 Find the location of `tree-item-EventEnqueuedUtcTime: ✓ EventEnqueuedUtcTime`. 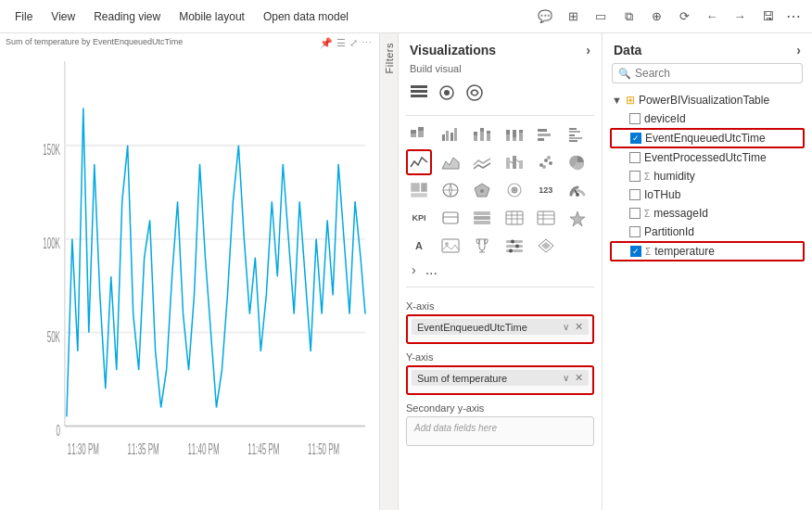

tree-item-EventEnqueuedUtcTime: ✓ EventEnqueuedUtcTime is located at coordinates (707, 138).